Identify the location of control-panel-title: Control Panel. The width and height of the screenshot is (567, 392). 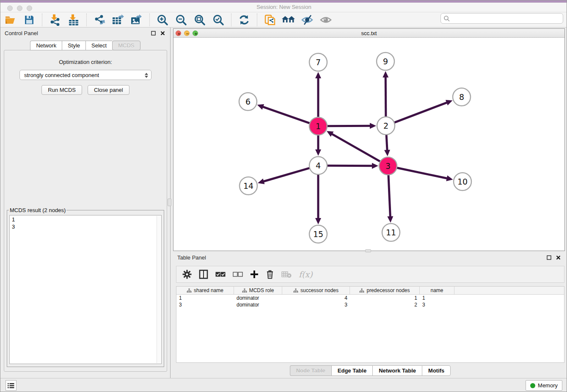
(76, 33).